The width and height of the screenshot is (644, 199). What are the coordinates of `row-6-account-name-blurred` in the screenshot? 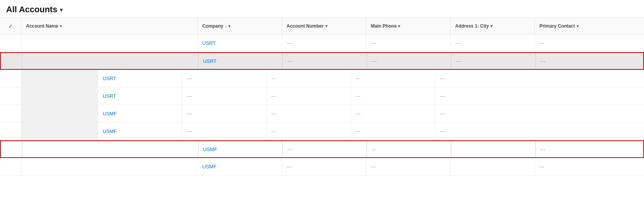 It's located at (60, 131).